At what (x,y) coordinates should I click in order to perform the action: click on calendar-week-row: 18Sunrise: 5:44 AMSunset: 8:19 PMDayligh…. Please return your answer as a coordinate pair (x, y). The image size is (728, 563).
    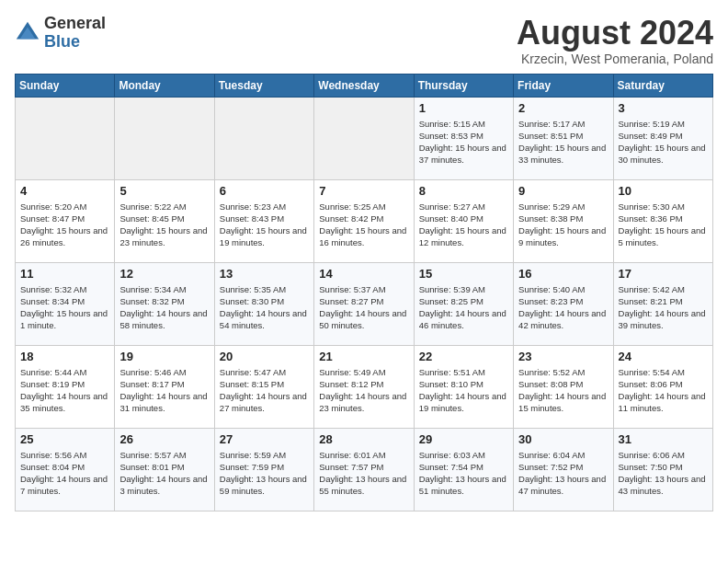
    Looking at the image, I should click on (364, 386).